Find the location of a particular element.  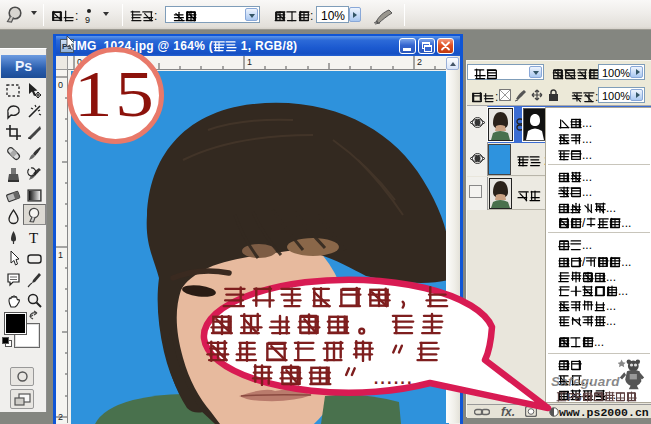

svg-text: T is located at coordinates (34, 238).